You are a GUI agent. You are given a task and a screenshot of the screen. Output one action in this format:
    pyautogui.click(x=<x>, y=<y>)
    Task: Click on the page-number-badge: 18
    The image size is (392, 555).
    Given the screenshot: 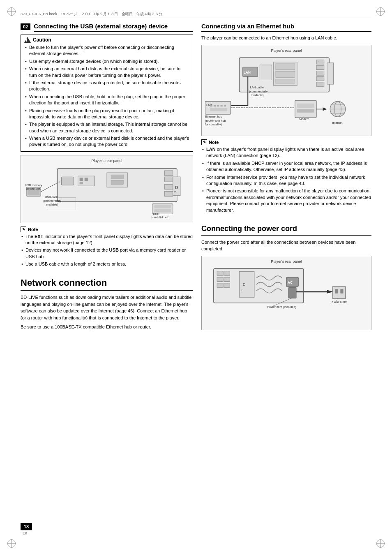 What is the action you would take?
    pyautogui.click(x=26, y=527)
    